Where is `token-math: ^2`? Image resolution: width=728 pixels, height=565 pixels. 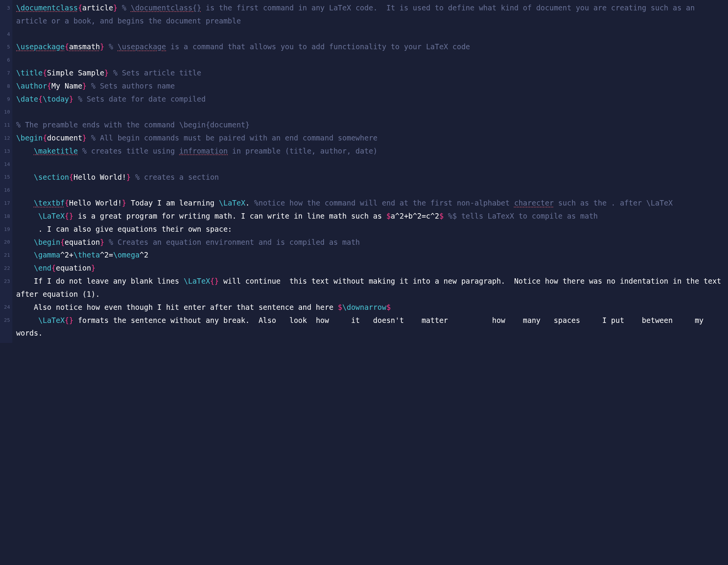
token-math: ^2 is located at coordinates (144, 255).